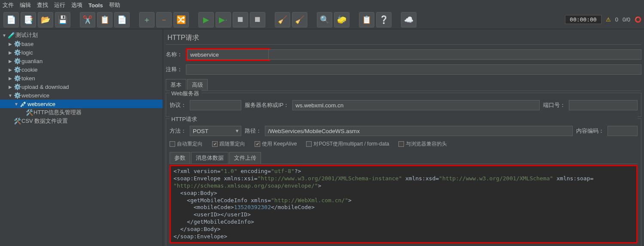 Image resolution: width=644 pixels, height=246 pixels. I want to click on tree-guanlian: ▶⚙️guanlian, so click(82, 61).